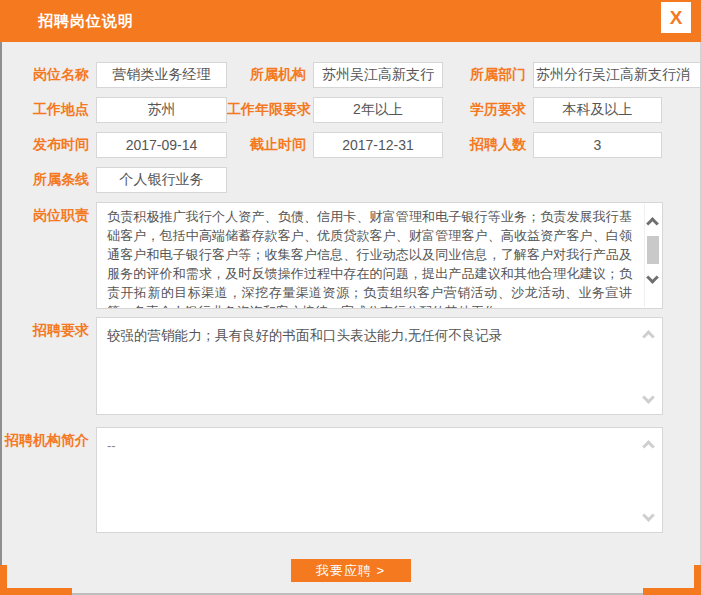 This screenshot has height=595, width=701. Describe the element at coordinates (48, 214) in the screenshot. I see `duties-label: 岗位职责` at that location.